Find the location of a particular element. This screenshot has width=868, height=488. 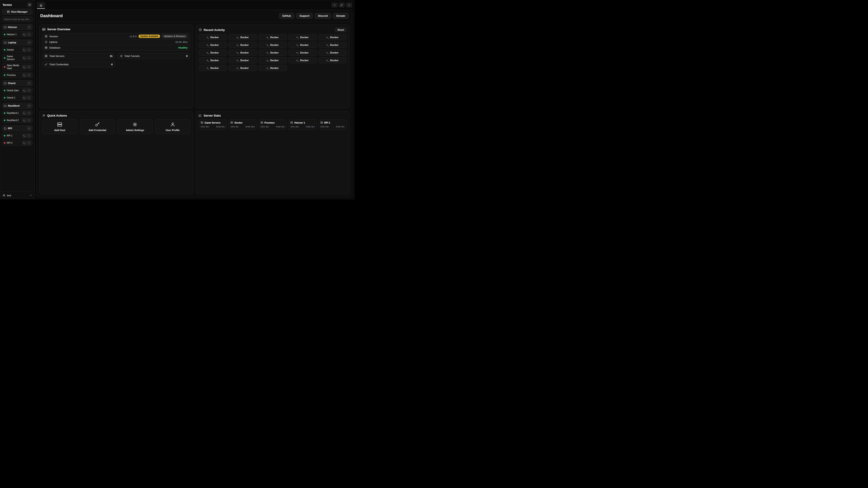

tab-home is located at coordinates (41, 5).